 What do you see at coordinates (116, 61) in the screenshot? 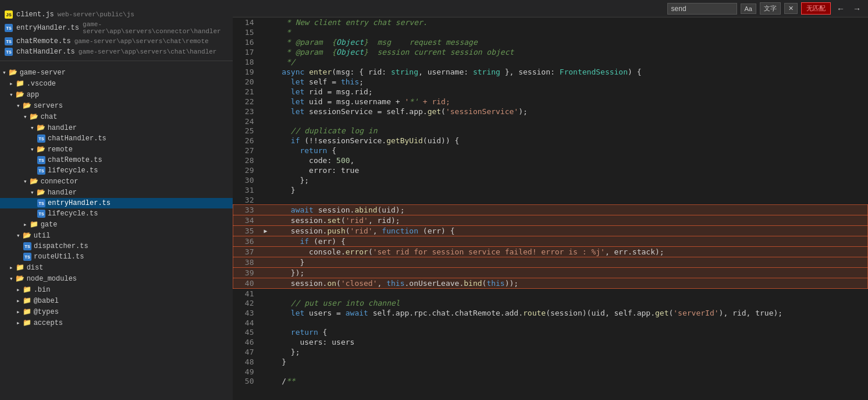
I see `divider` at bounding box center [116, 61].